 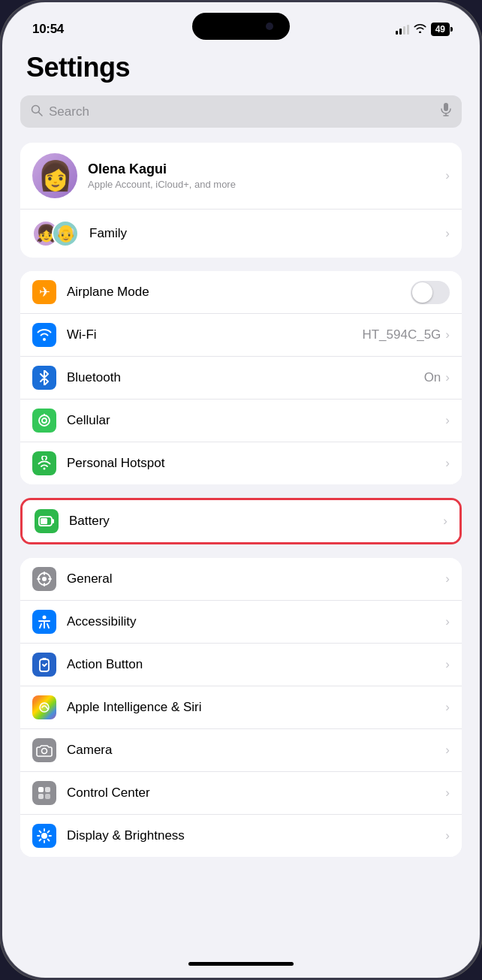 What do you see at coordinates (241, 234) in the screenshot?
I see `family-row: 👧 👴 Family ›` at bounding box center [241, 234].